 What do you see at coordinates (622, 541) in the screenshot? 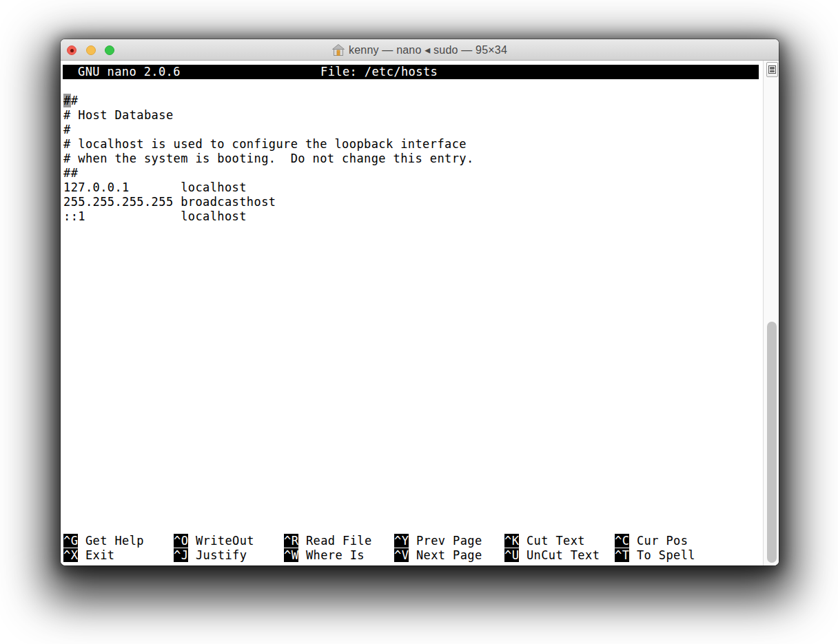
I see `shortcut-key: ^C` at bounding box center [622, 541].